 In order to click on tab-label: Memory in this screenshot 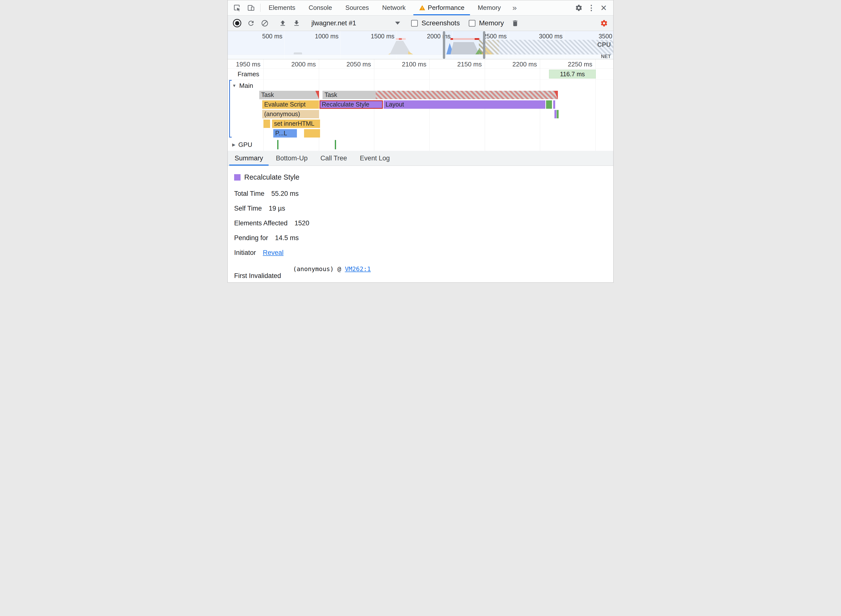, I will do `click(489, 8)`.